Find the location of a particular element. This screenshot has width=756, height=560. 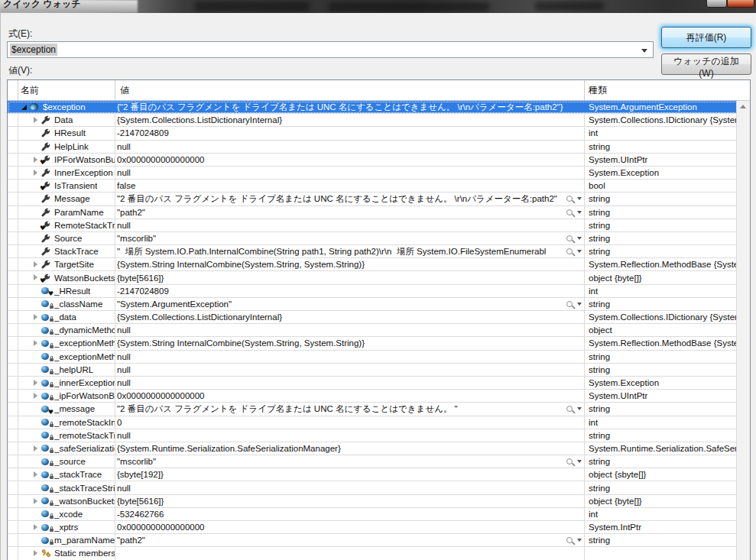

watch-row: InnerExceptionnullSystem.Exception is located at coordinates (373, 173).